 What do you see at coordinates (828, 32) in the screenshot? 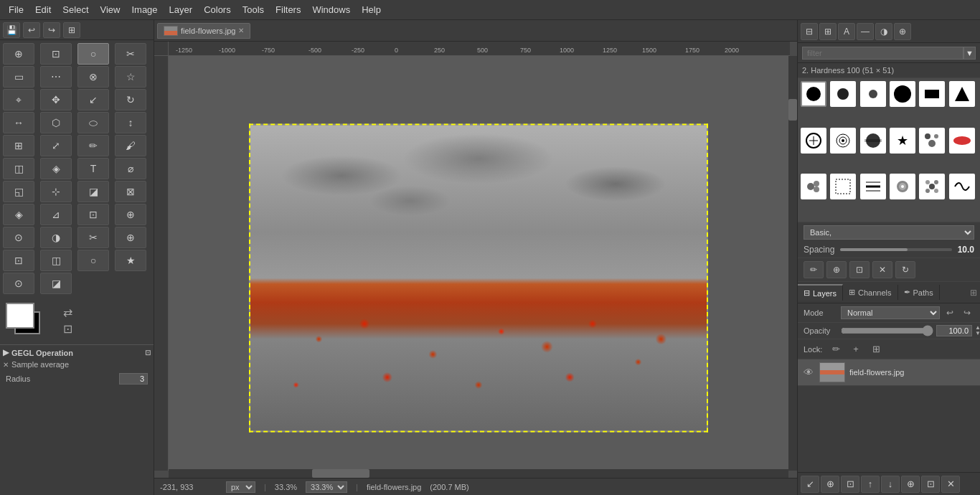
I see `rp-icon-brushes: ⊞` at bounding box center [828, 32].